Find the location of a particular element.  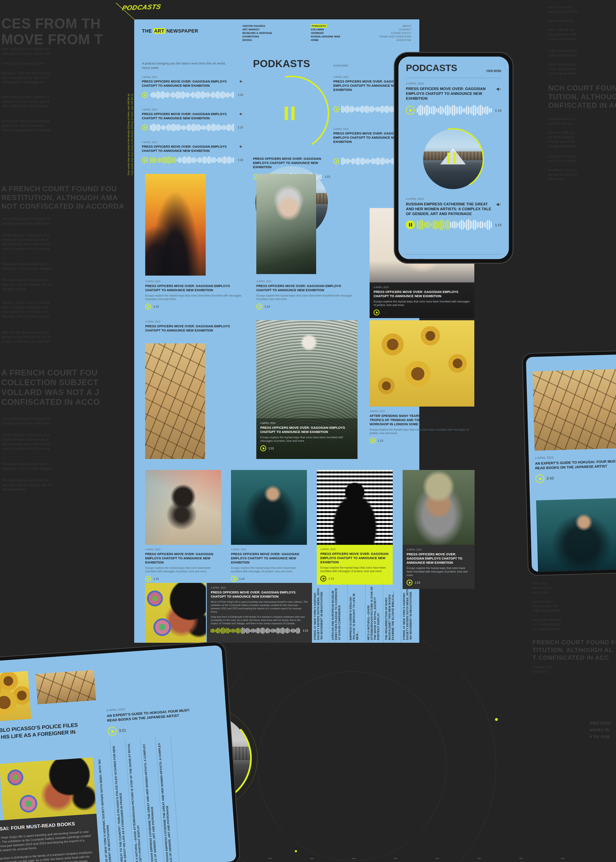

headline-strip: HE’S A NATURAL—DAVID ATTENBOROUGH PICTUR… is located at coordinates (374, 613).